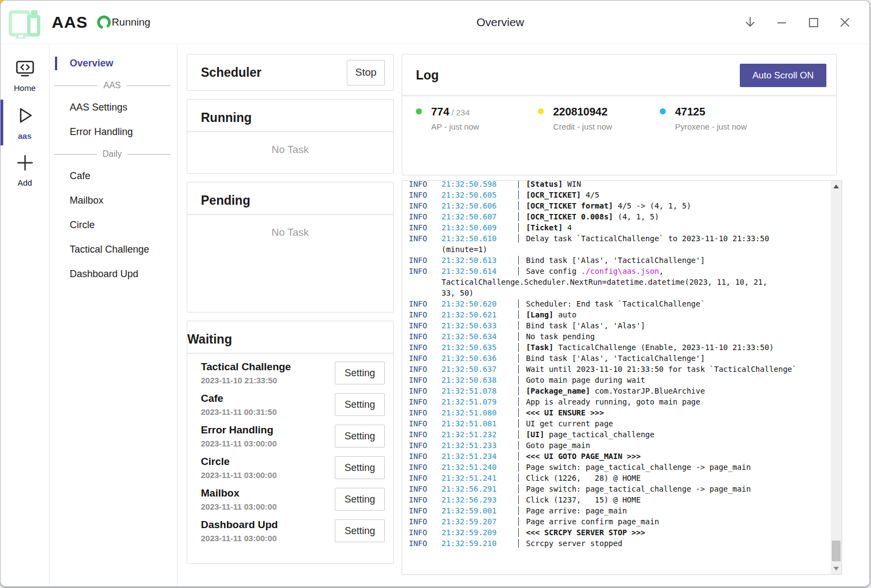 The width and height of the screenshot is (871, 588). I want to click on scroll-down-icon, so click(836, 568).